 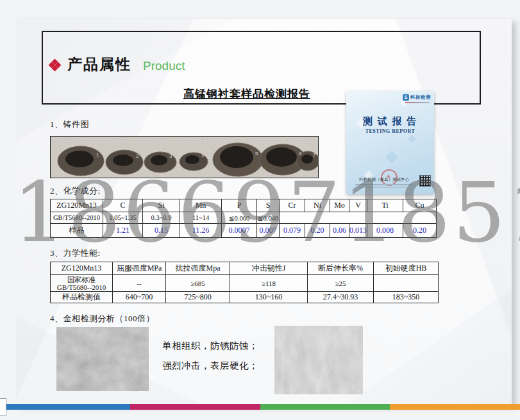 What do you see at coordinates (195, 407) in the screenshot?
I see `footer-bar-segment-magenta` at bounding box center [195, 407].